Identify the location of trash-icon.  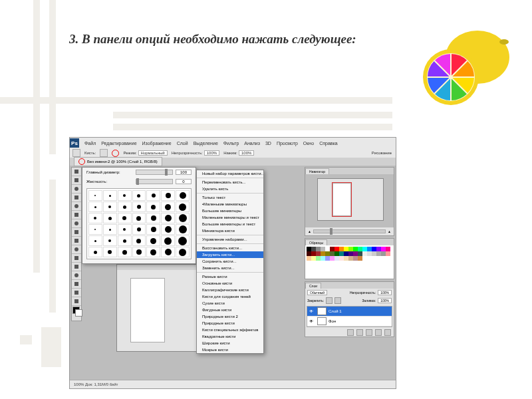
(388, 332).